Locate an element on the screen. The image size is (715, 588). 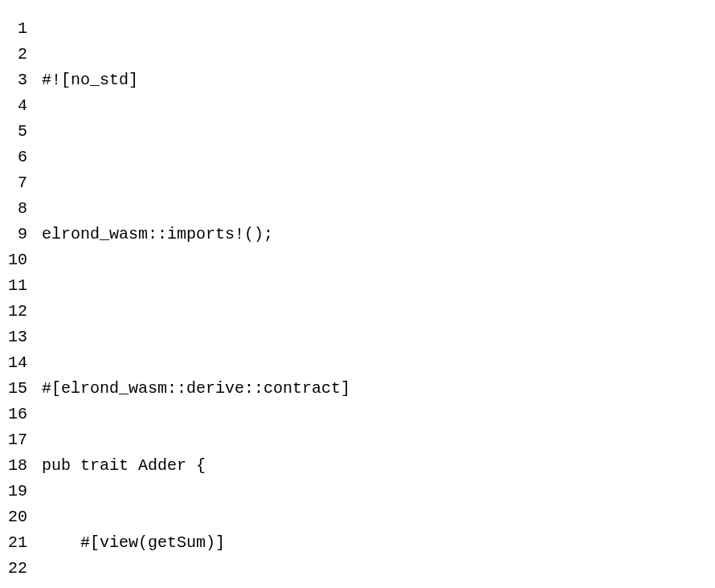
code-line: #[elrond_wasm::derive::contract] is located at coordinates (374, 389).